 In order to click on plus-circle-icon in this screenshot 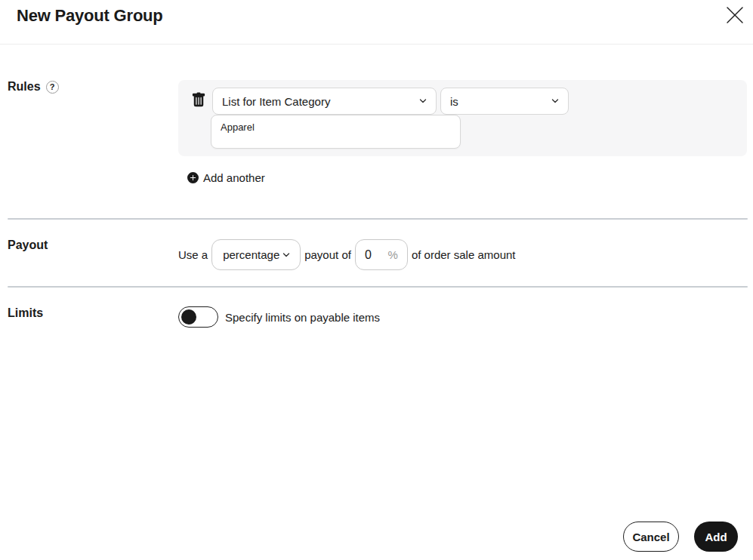, I will do `click(193, 178)`.